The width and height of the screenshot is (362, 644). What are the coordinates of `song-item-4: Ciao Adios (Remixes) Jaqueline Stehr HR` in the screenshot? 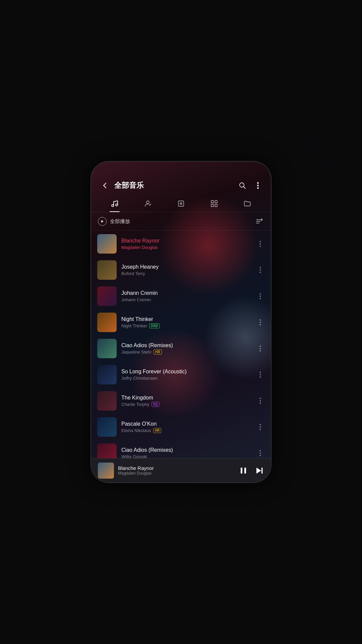 It's located at (181, 348).